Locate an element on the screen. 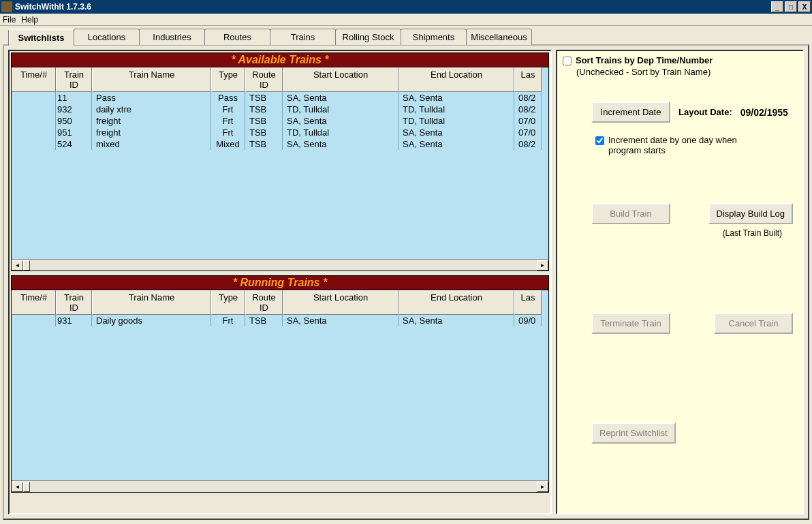 The image size is (812, 524). tab-switchlists: Switchlists is located at coordinates (41, 37).